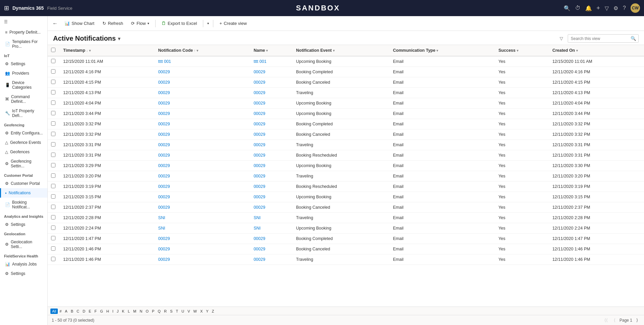  Describe the element at coordinates (53, 50) in the screenshot. I see `select-all-checkbox` at that location.